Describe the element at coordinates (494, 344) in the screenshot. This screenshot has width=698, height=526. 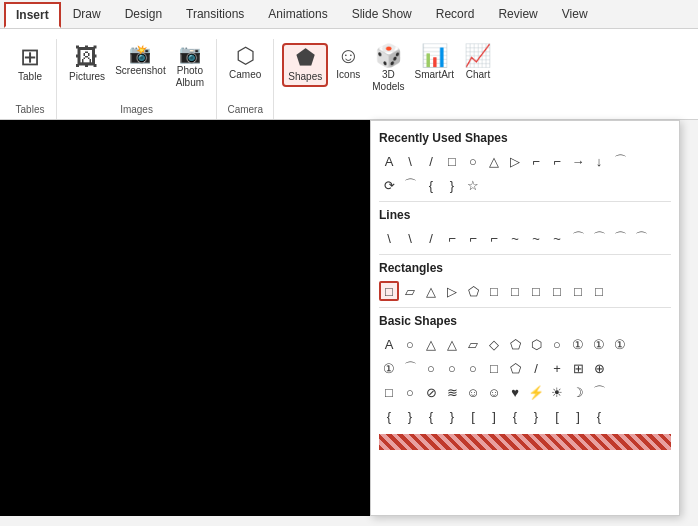
I see `bs-diamond: ◇` at that location.